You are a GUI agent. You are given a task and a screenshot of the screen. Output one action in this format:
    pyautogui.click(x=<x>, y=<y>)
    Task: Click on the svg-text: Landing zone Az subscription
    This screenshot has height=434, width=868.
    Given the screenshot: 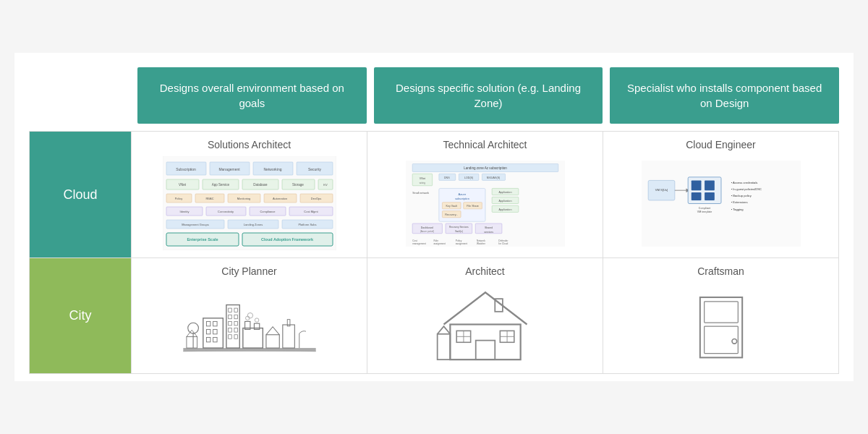 What is the action you would take?
    pyautogui.click(x=485, y=168)
    